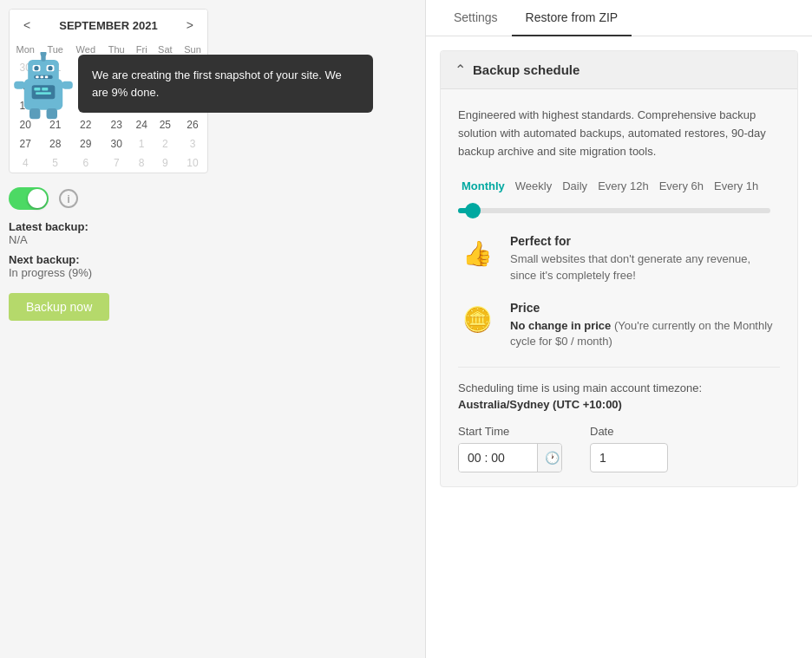 Image resolution: width=812 pixels, height=658 pixels. Describe the element at coordinates (629, 432) in the screenshot. I see `date-label: Date` at that location.